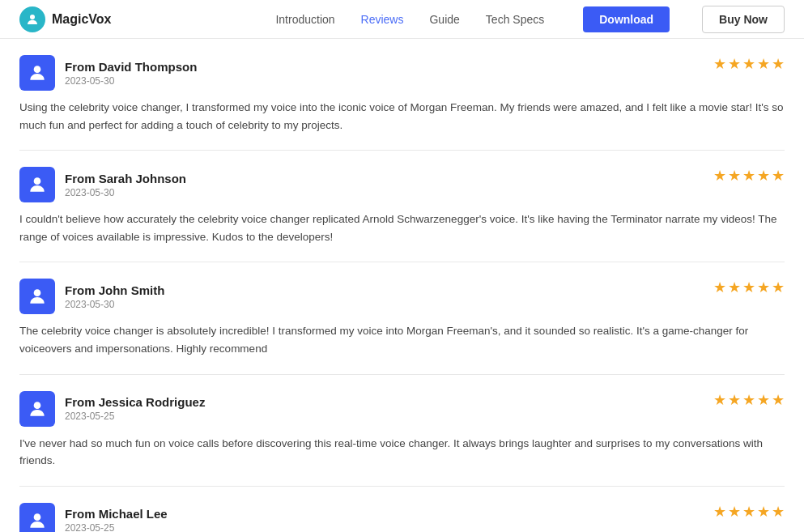 The width and height of the screenshot is (804, 532). What do you see at coordinates (627, 19) in the screenshot?
I see `download-button: Download` at bounding box center [627, 19].